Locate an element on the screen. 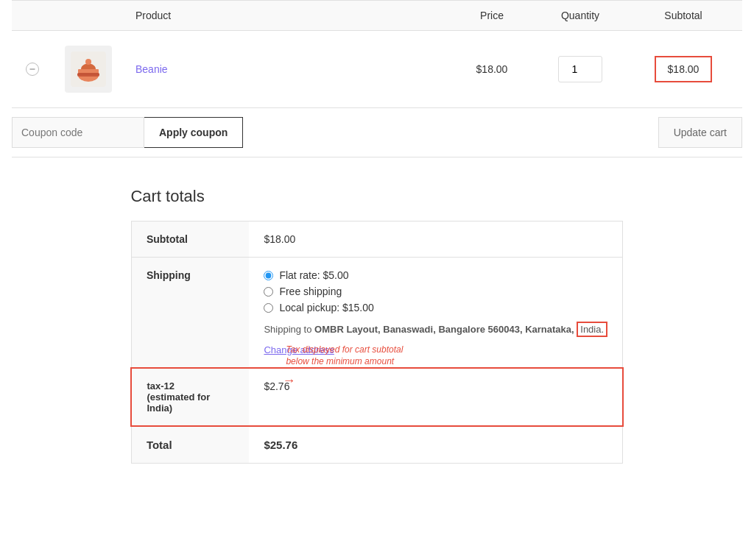 This screenshot has width=754, height=560. apply-coupon-button: Apply coupon is located at coordinates (194, 132).